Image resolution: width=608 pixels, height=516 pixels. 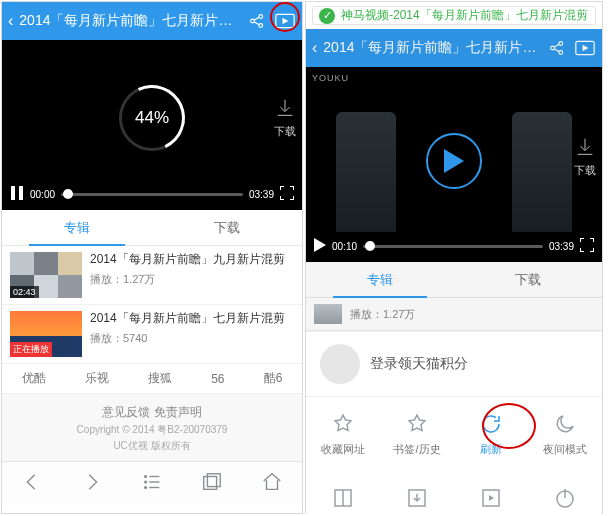 What do you see at coordinates (218, 379) in the screenshot?
I see `source-tab: 56` at bounding box center [218, 379].